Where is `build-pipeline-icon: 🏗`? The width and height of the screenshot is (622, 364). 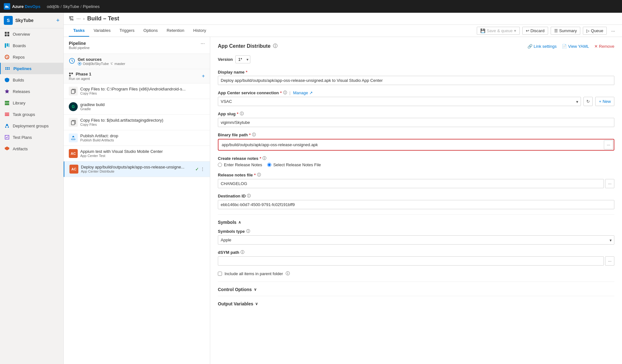 build-pipeline-icon: 🏗 is located at coordinates (71, 19).